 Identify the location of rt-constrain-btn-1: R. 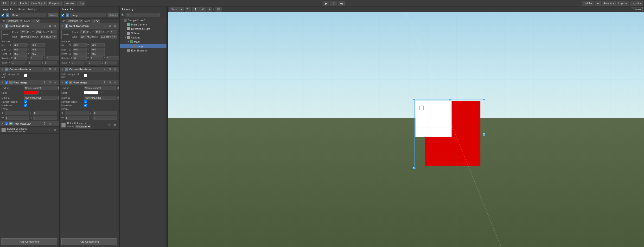
(55, 36).